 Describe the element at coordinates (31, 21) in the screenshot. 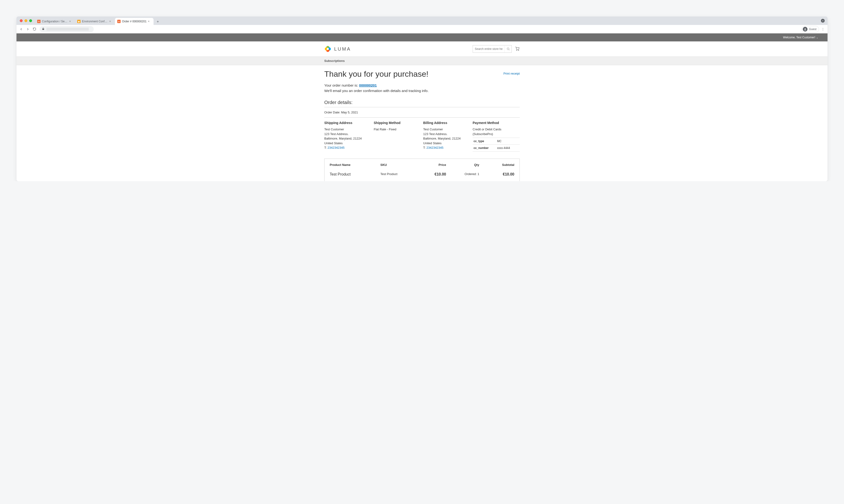

I see `maximize-window-icon` at that location.